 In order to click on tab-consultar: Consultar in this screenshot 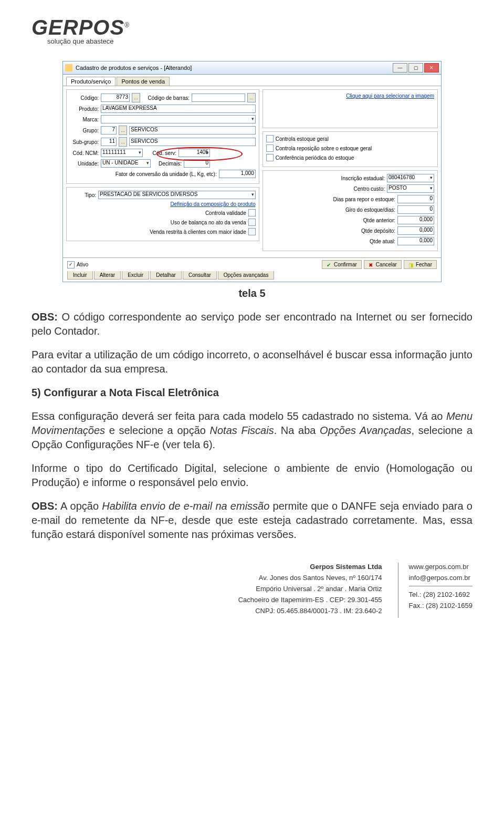, I will do `click(200, 275)`.